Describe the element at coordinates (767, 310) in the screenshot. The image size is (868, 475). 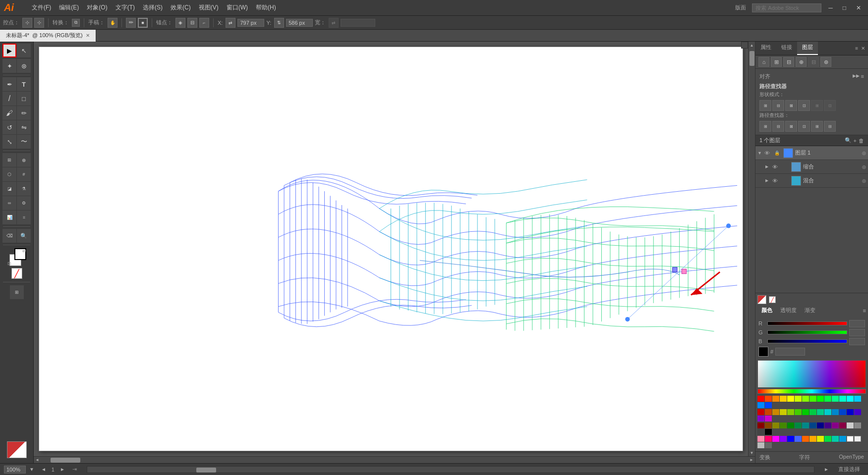
I see `color-tab: 颜色` at that location.